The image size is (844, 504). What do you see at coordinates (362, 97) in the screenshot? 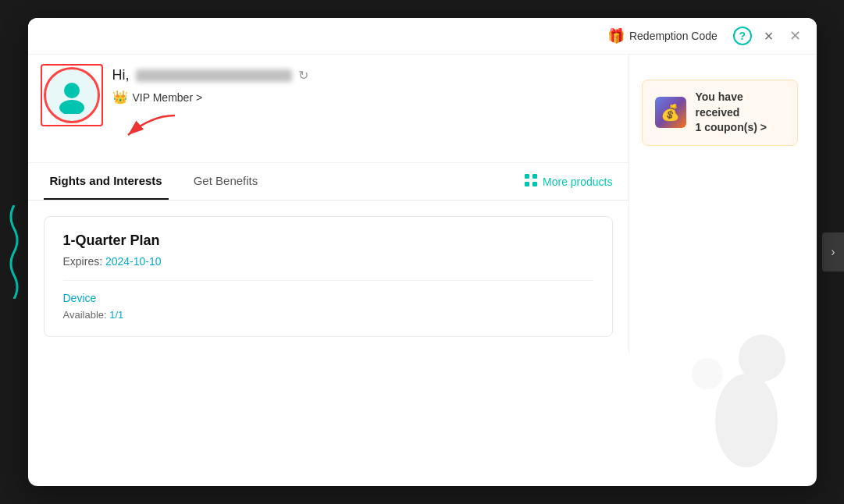
I see `vip-row: 👑 VIP Member >` at bounding box center [362, 97].